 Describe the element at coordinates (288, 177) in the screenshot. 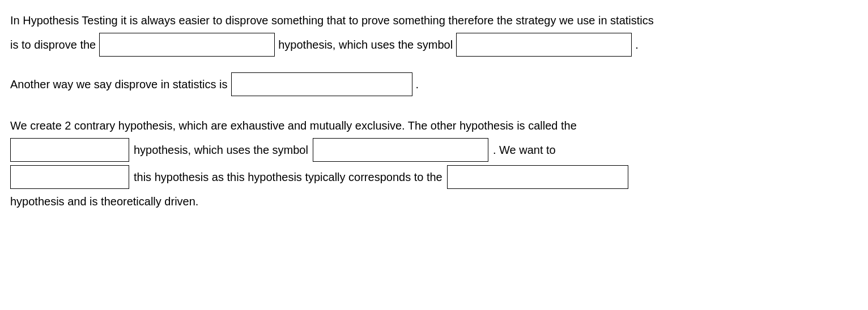

I see `para3-text-line3-mid: this hypothesis as this hypothesis typic…` at that location.